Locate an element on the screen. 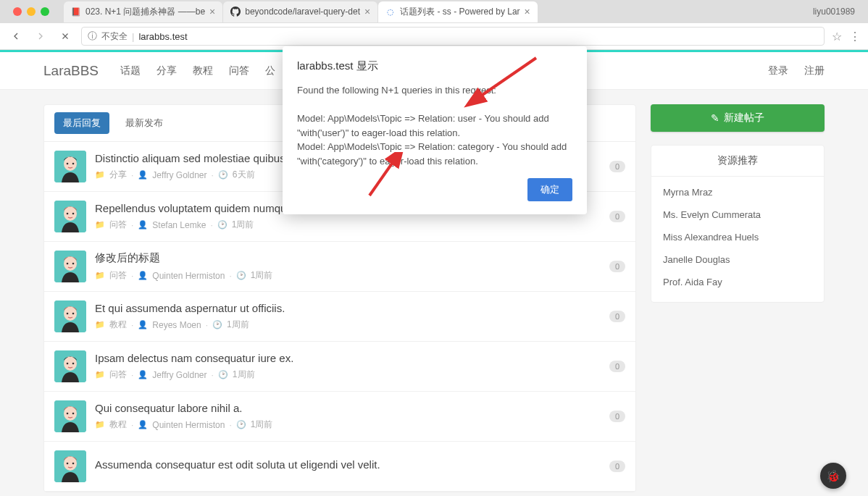 This screenshot has width=868, height=496. browser-chrome: 📕 023. N+1 问题捕杀神器 ——be × beyondcode/lara… is located at coordinates (434, 25).